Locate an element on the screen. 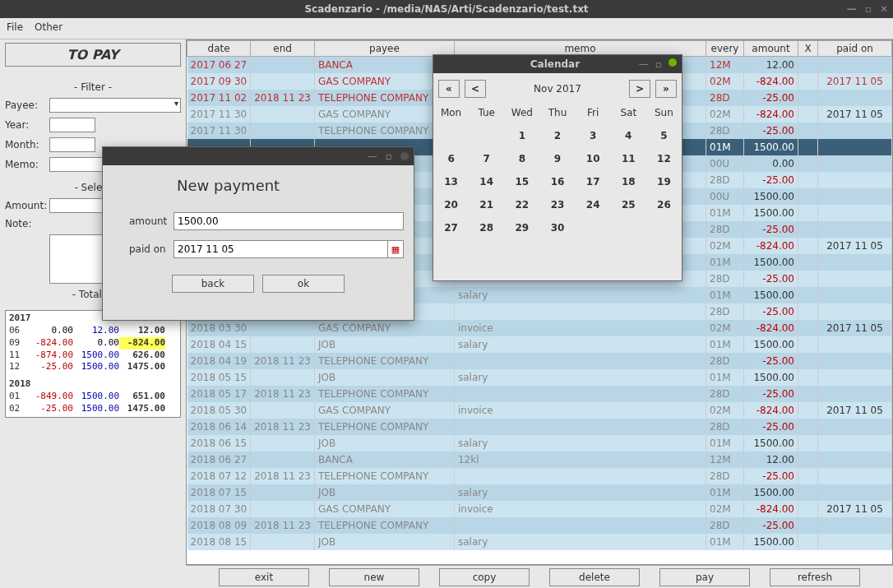 Image resolution: width=893 pixels, height=588 pixels. calendar-day: 20 is located at coordinates (451, 205).